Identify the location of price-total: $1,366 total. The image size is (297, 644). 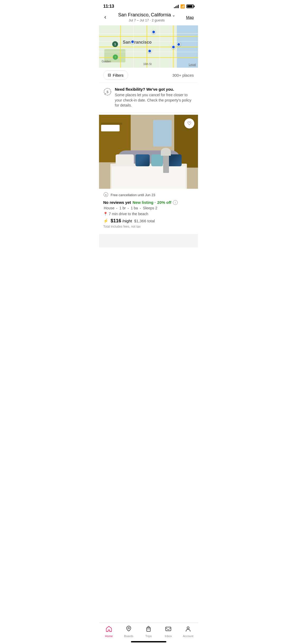
(144, 221).